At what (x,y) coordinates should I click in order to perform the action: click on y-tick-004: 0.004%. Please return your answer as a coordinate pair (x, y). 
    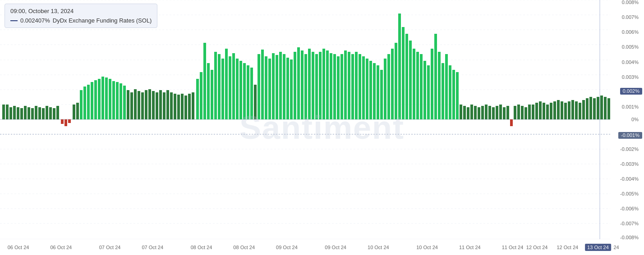
    Looking at the image, I should click on (632, 62).